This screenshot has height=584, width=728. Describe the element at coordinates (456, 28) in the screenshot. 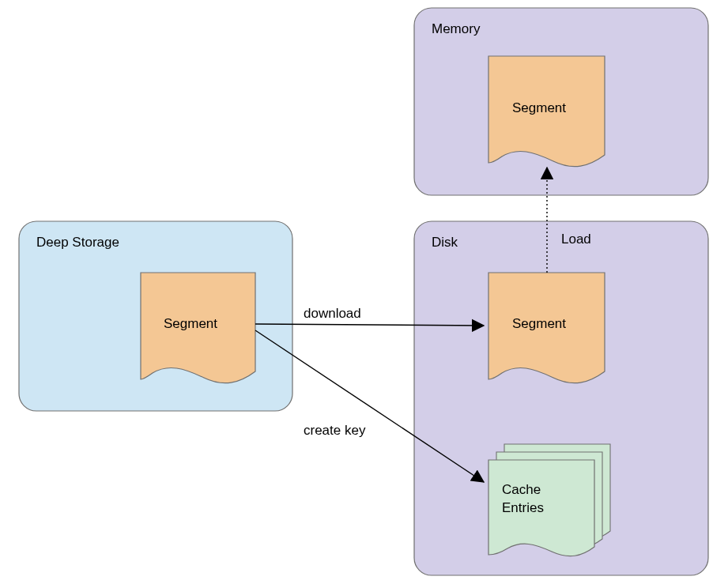

I see `memory-title: Memory` at that location.